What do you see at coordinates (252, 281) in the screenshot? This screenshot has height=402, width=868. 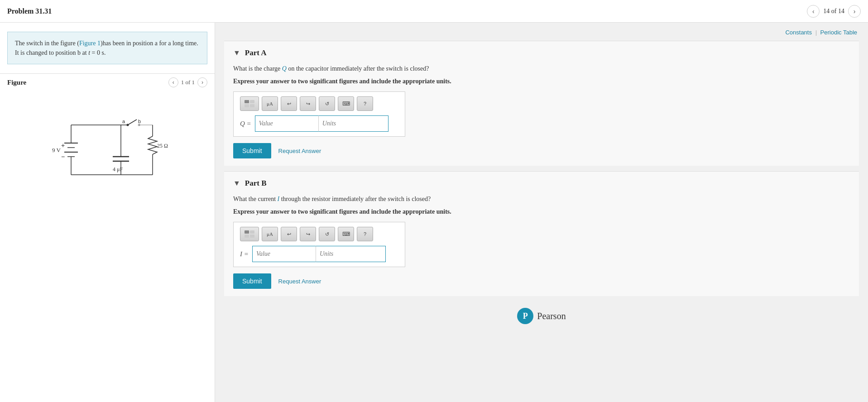 I see `part-b-submit-button: Submit` at bounding box center [252, 281].